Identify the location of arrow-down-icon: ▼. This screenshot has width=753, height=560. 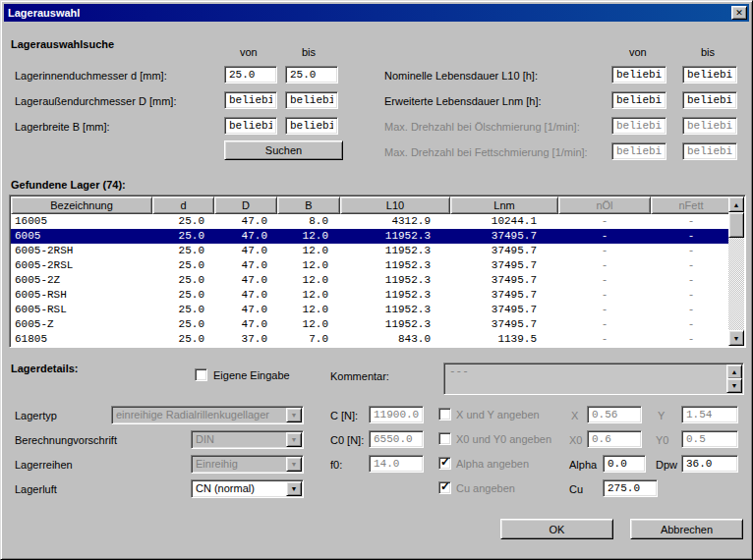
(735, 385).